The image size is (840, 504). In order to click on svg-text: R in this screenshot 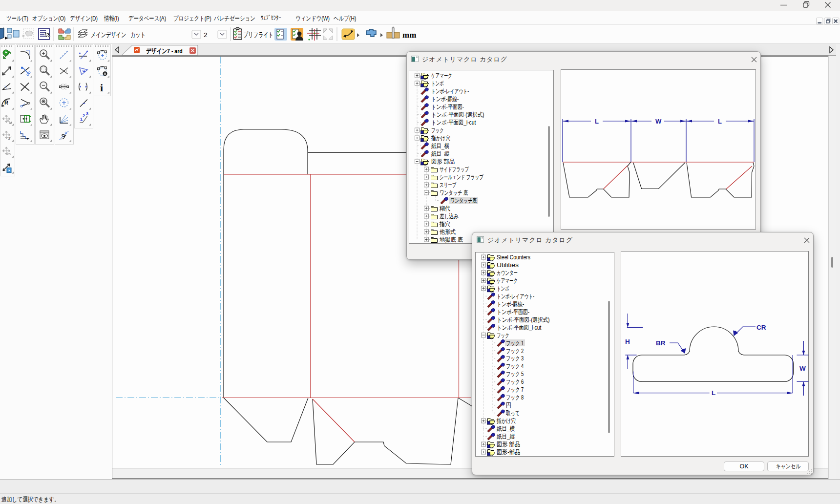, I will do `click(6, 103)`.